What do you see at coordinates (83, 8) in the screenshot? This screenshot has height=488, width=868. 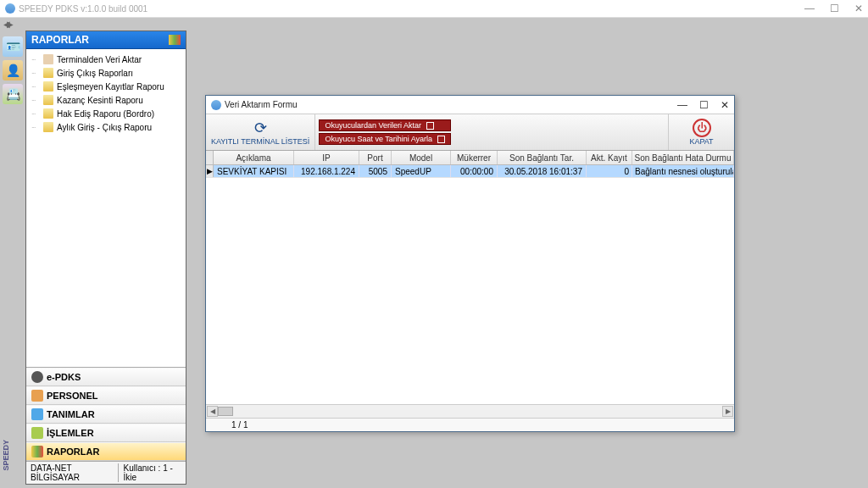 I see `app-title: SPEEDY PDKS v:1.0.0 build 0001` at bounding box center [83, 8].